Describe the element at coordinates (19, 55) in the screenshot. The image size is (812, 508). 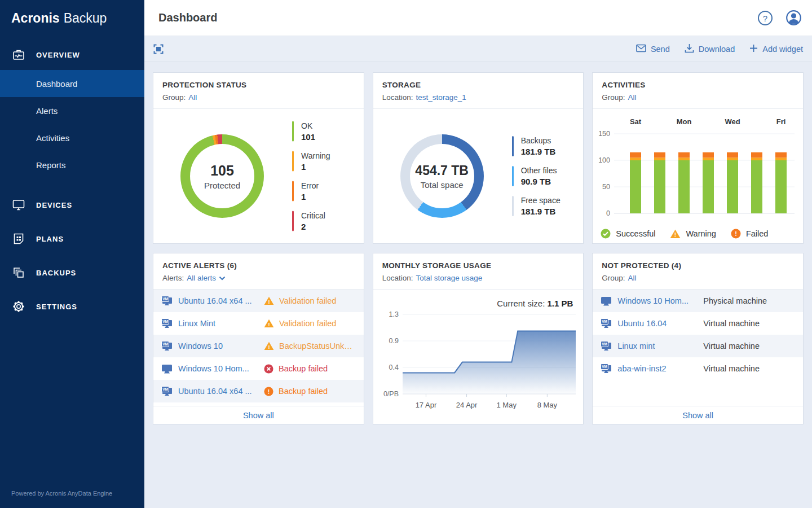
I see `overview-icon` at that location.